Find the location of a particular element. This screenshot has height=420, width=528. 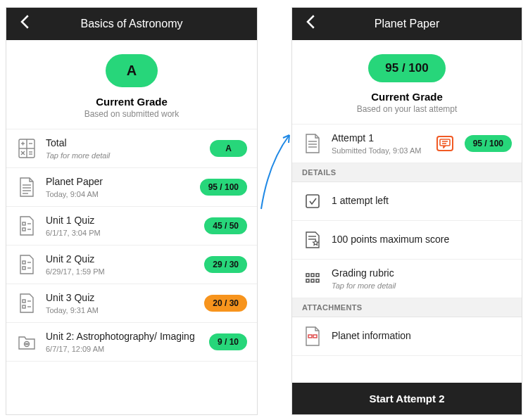

rubric-icon is located at coordinates (313, 279).